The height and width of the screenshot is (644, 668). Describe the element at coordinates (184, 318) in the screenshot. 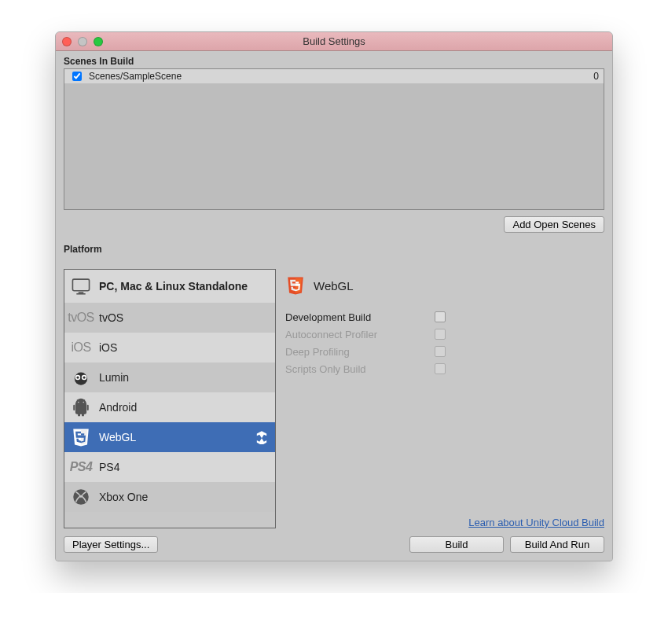

I see `platform-item-label: tvOS` at that location.